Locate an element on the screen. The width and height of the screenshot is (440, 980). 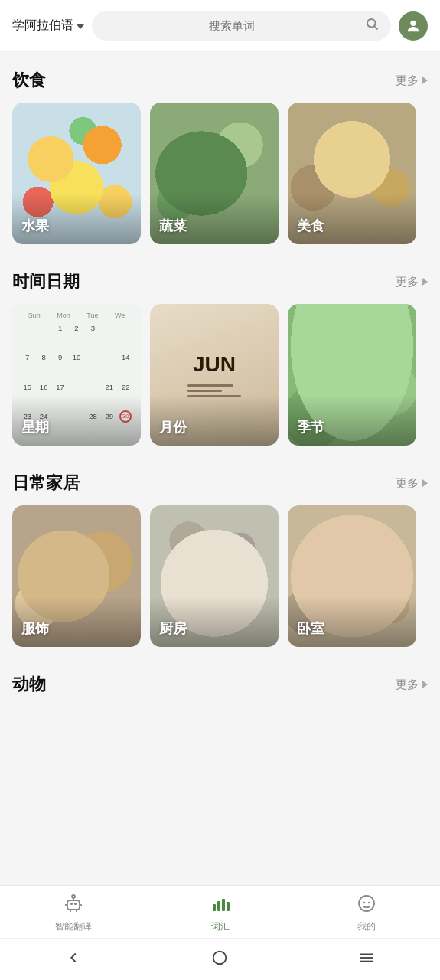
home-button is located at coordinates (220, 958).